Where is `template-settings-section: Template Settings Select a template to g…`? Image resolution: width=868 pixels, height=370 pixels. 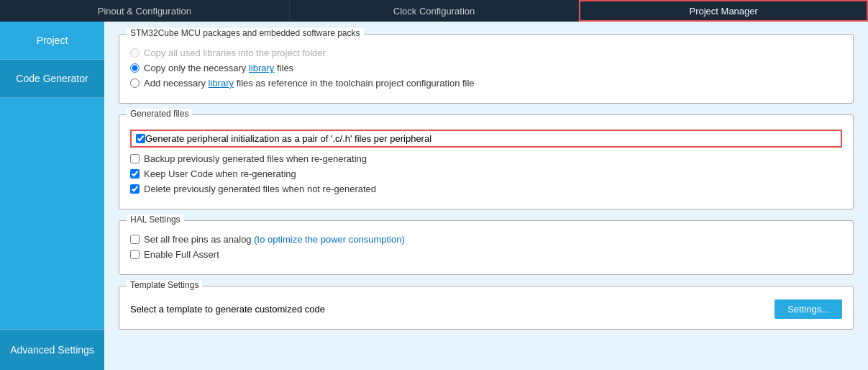
template-settings-section: Template Settings Select a template to g… is located at coordinates (486, 308).